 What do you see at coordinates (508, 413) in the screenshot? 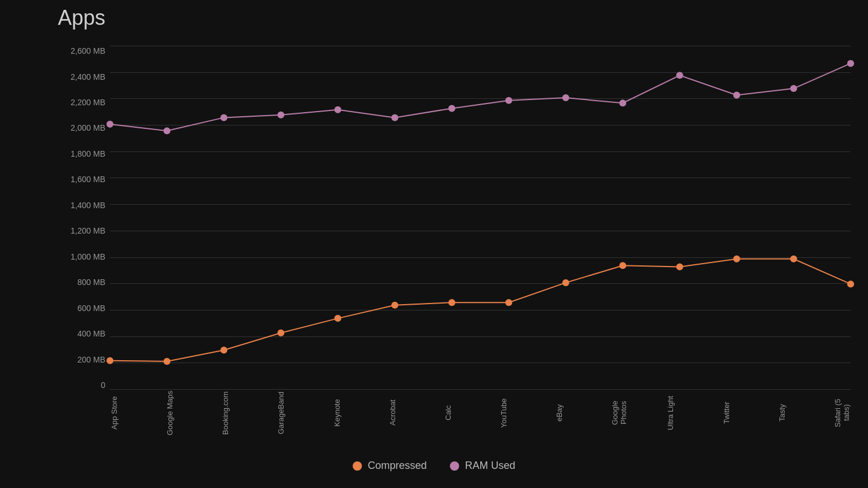
I see `x-label: YouTube` at bounding box center [508, 413].